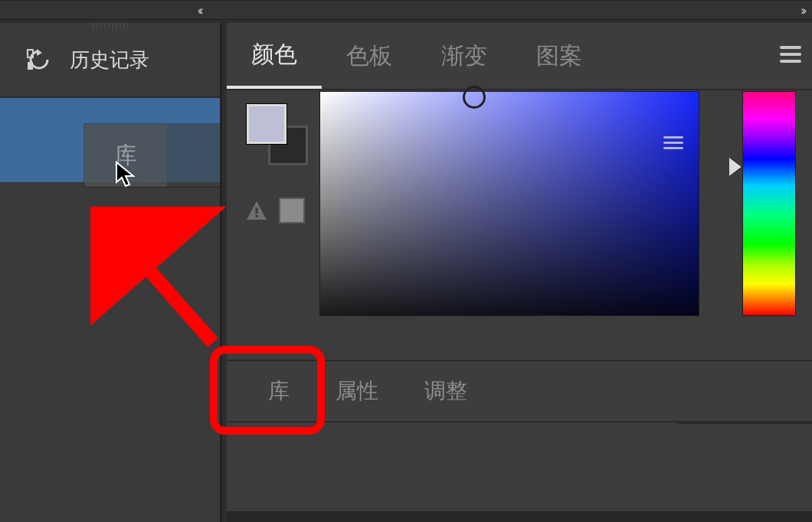 The image size is (812, 522). What do you see at coordinates (406, 10) in the screenshot?
I see `top-bar: ‹‹ ››` at bounding box center [406, 10].